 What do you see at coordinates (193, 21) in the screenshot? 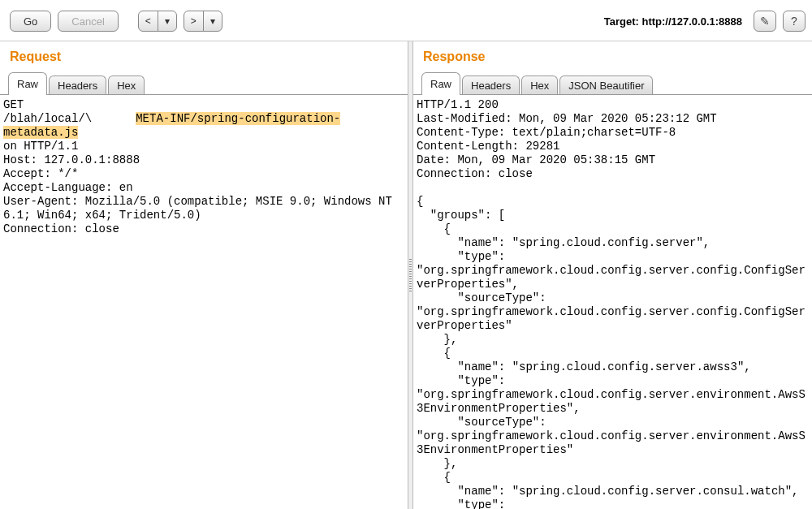
I see `chevron-right-icon: >` at bounding box center [193, 21].